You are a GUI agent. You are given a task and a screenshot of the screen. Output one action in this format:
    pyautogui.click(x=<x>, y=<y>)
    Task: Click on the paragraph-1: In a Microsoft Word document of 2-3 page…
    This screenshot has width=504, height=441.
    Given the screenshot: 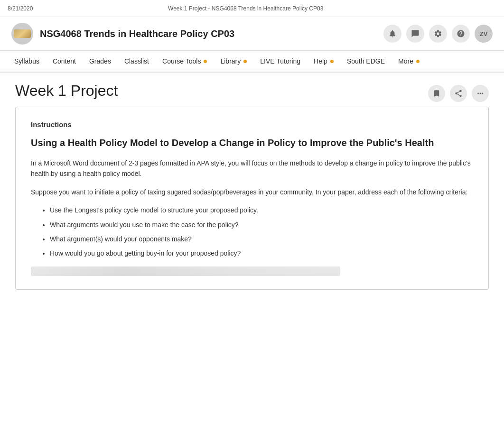 What is the action you would take?
    pyautogui.click(x=252, y=169)
    